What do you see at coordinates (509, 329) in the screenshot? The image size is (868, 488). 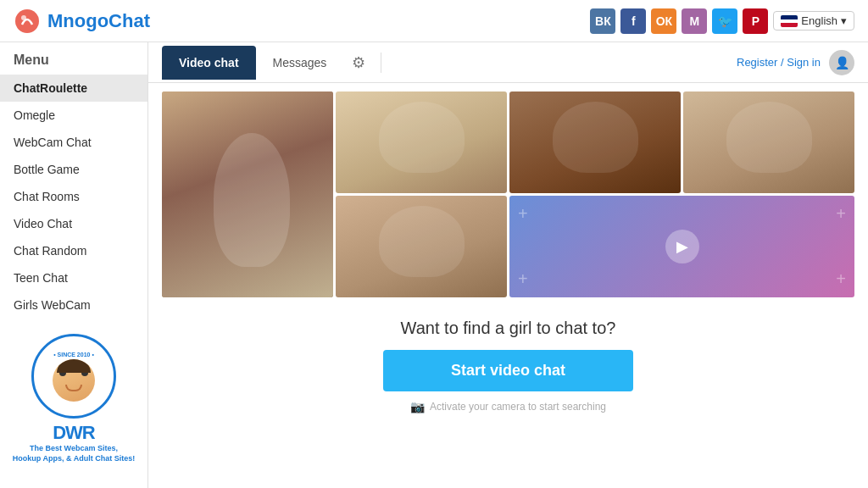 I see `cta-heading: Want to find a girl to chat to?` at bounding box center [509, 329].